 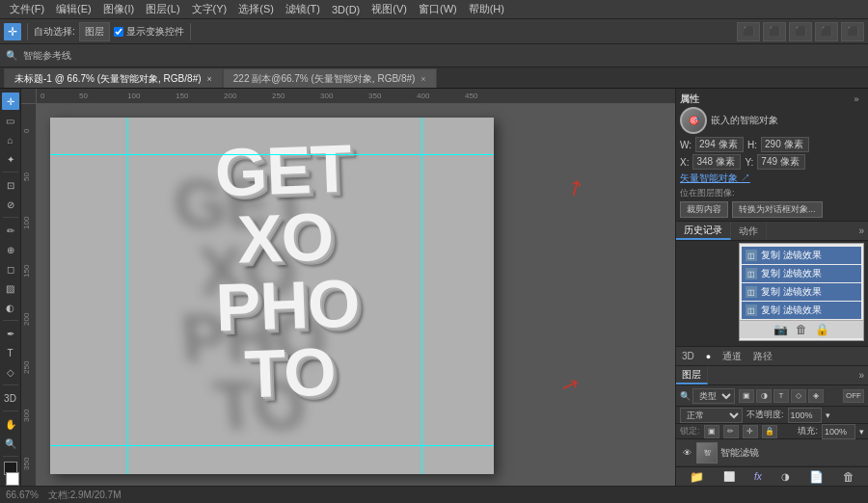 What do you see at coordinates (763, 357) in the screenshot?
I see `tab-paths: 路径` at bounding box center [763, 357].